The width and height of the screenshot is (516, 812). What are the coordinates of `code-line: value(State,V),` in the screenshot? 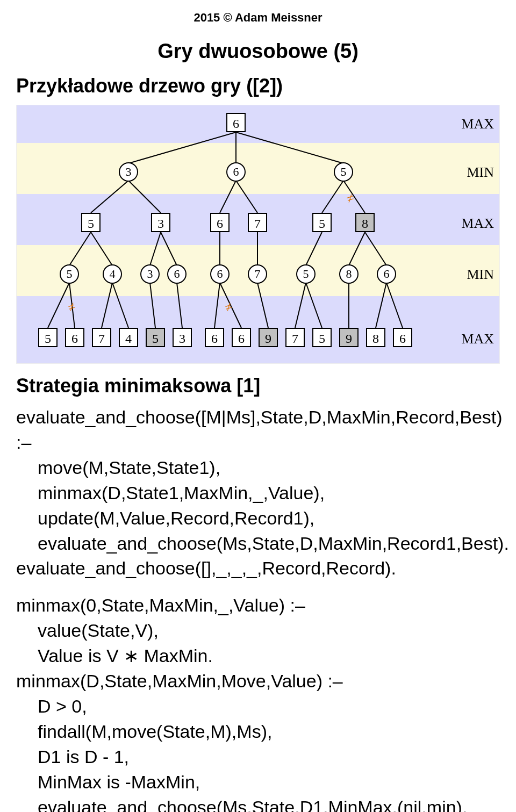 It's located at (258, 631).